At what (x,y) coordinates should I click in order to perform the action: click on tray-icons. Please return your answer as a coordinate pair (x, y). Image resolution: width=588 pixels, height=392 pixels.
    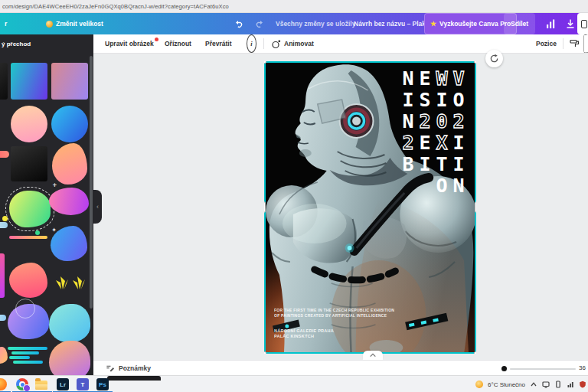
    Looking at the image, I should click on (558, 384).